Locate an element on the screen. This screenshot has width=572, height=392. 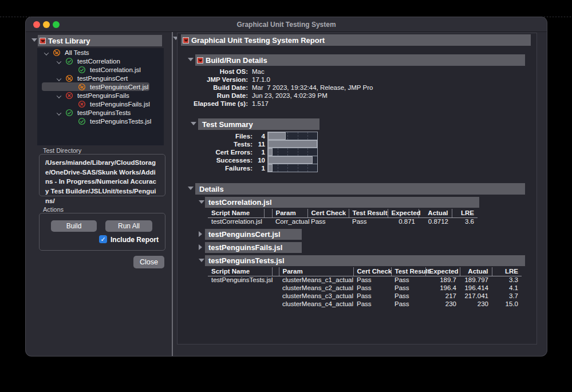
table-cell: 0.871 is located at coordinates (403, 221).